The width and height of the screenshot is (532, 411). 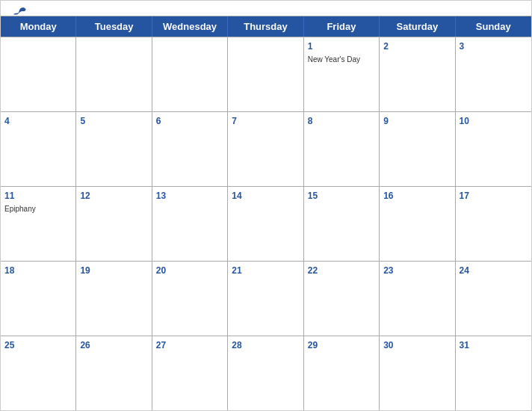 What do you see at coordinates (341, 345) in the screenshot?
I see `day-number: 29` at bounding box center [341, 345].